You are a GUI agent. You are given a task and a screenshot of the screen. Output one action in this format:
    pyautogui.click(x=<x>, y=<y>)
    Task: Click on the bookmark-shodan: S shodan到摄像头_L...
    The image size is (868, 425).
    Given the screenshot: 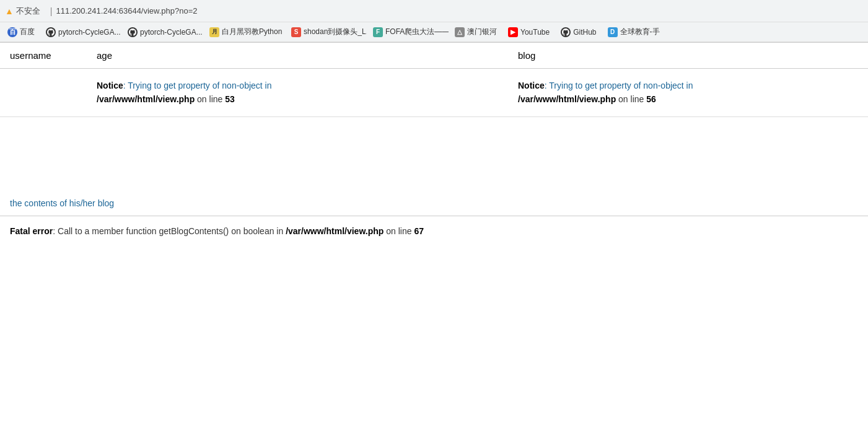 What is the action you would take?
    pyautogui.click(x=327, y=32)
    